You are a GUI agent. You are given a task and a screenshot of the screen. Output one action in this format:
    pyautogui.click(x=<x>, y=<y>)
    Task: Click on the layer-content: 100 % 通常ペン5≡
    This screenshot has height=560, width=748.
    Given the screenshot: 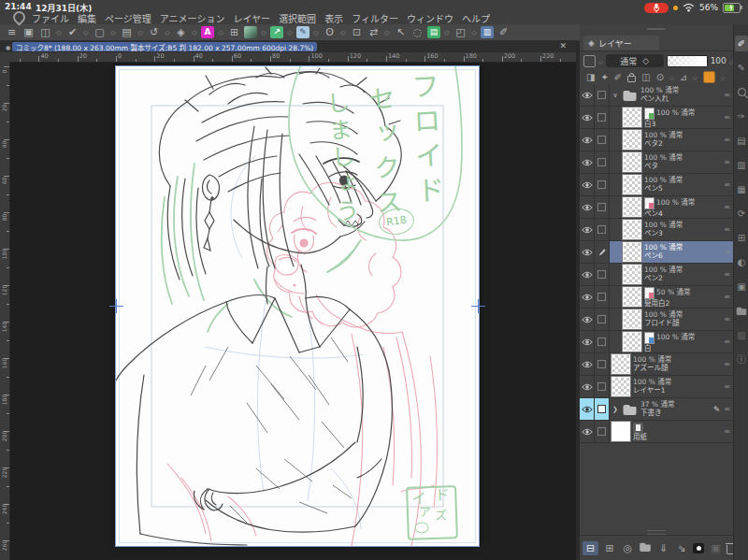 What is the action you would take?
    pyautogui.click(x=671, y=185)
    